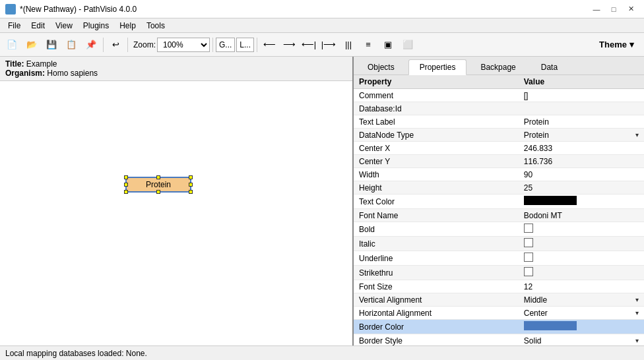  What do you see at coordinates (549, 67) in the screenshot?
I see `tab-data: Data` at bounding box center [549, 67].